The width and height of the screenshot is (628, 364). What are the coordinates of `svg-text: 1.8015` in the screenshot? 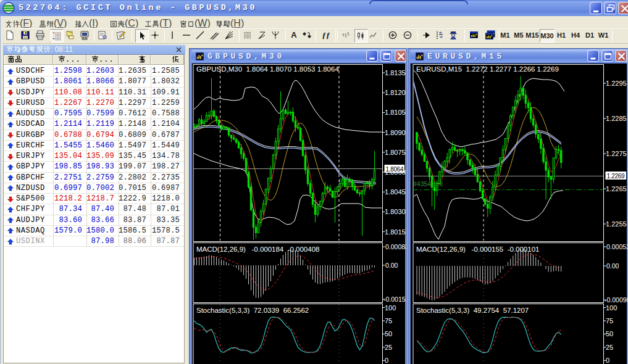 It's located at (395, 232).